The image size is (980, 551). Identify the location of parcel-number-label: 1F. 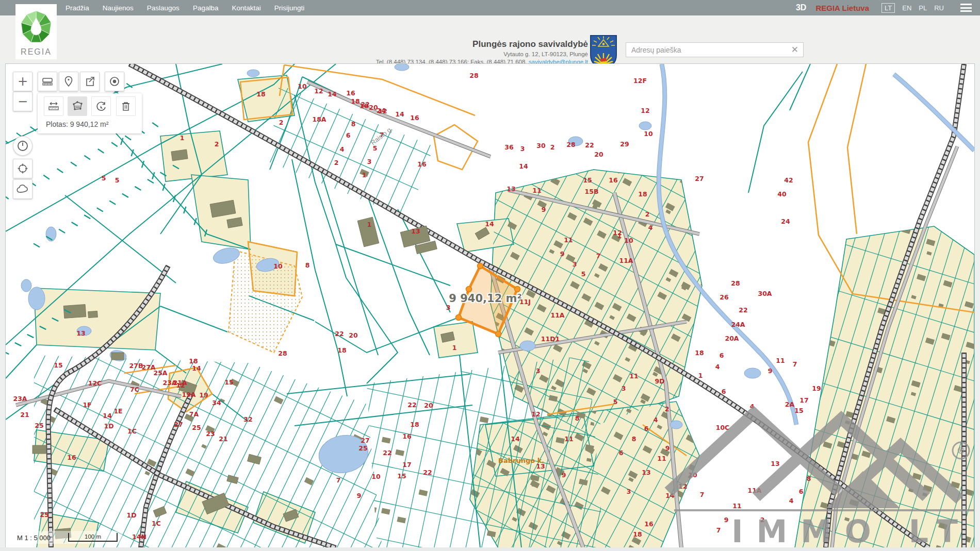
(87, 405).